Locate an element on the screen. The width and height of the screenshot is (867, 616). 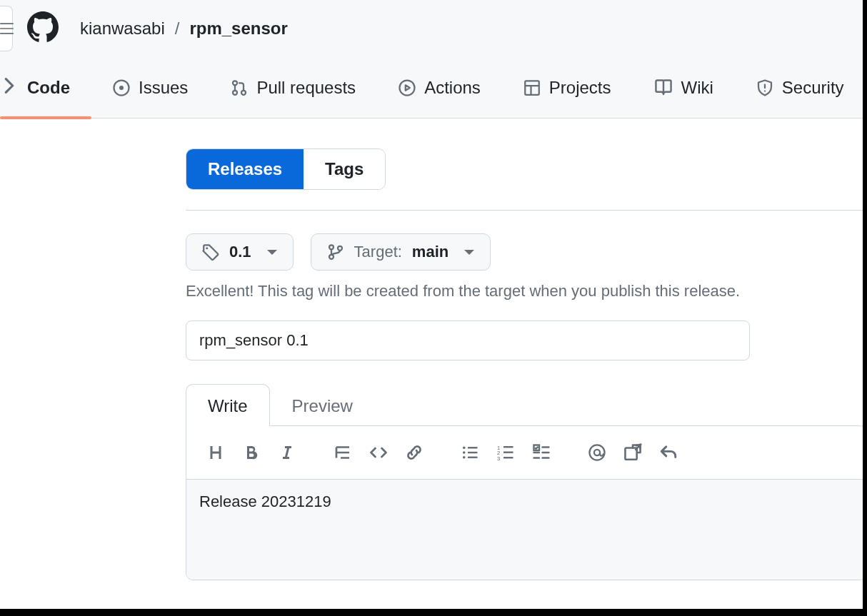
breadcrumb-owner: kianwasabi is located at coordinates (123, 29).